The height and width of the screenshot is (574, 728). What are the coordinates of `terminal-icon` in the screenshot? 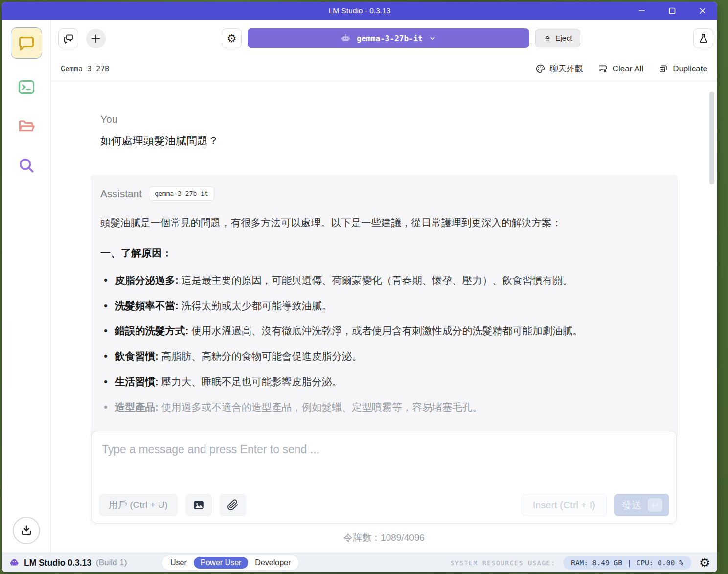 It's located at (26, 87).